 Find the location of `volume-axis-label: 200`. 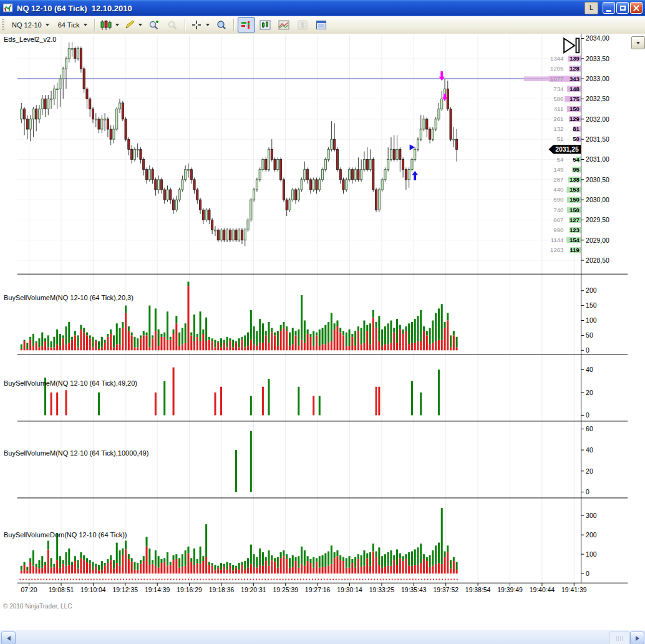

volume-axis-label: 200 is located at coordinates (591, 535).